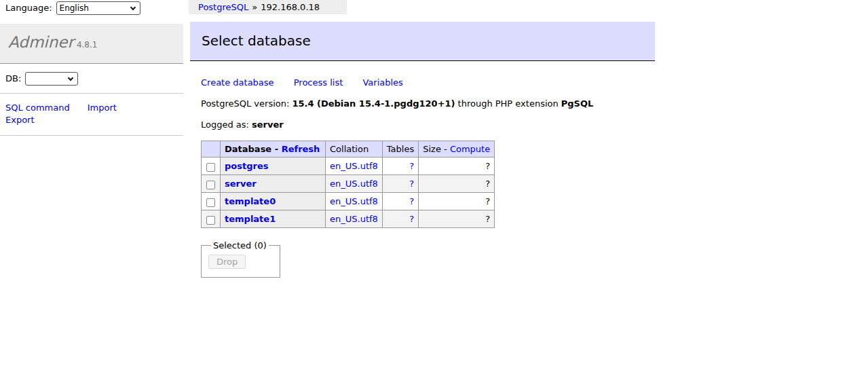 This screenshot has width=868, height=370. What do you see at coordinates (92, 80) in the screenshot?
I see `sidebar: Adminer4.8.1 DB: SQL commandImport Expor…` at bounding box center [92, 80].